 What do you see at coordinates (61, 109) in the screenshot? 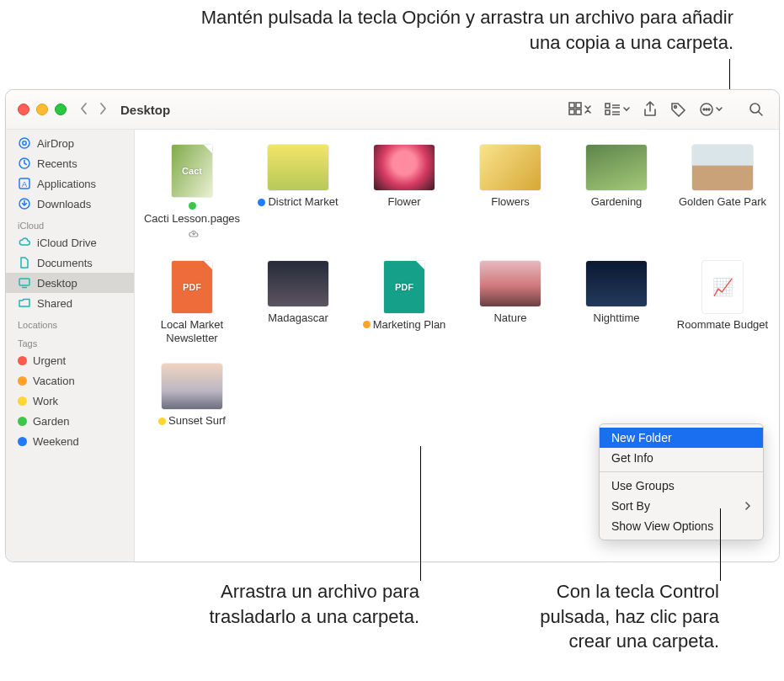
I see `maximize-button` at bounding box center [61, 109].